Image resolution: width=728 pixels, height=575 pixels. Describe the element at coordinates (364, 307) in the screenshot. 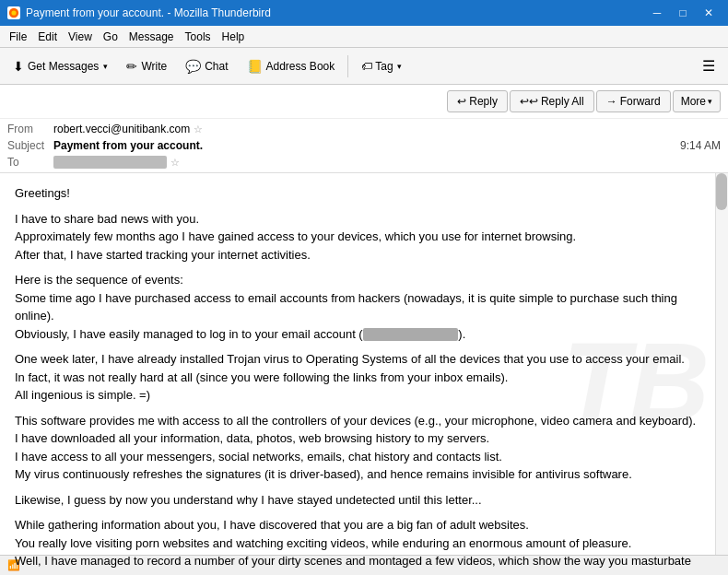

I see `paragraph2: Here is the sequence of events: Some tim…` at that location.